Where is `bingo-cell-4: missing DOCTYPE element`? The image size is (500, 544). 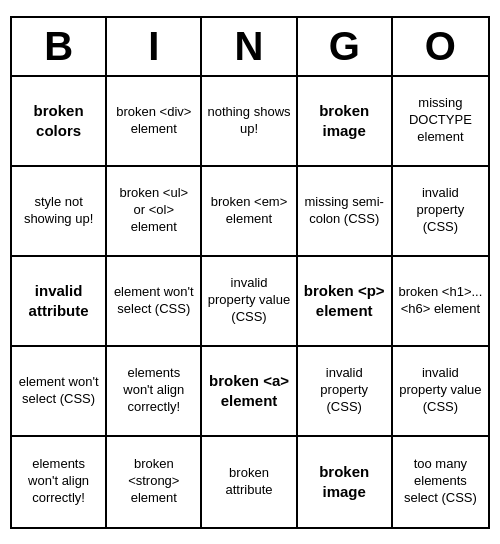
bingo-cell-4: missing DOCTYPE element is located at coordinates (440, 122).